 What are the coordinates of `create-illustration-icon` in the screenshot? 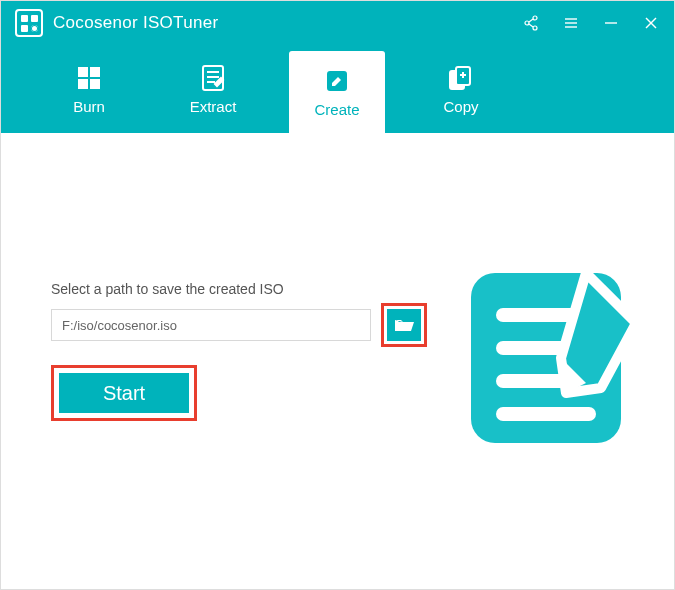 It's located at (554, 353).